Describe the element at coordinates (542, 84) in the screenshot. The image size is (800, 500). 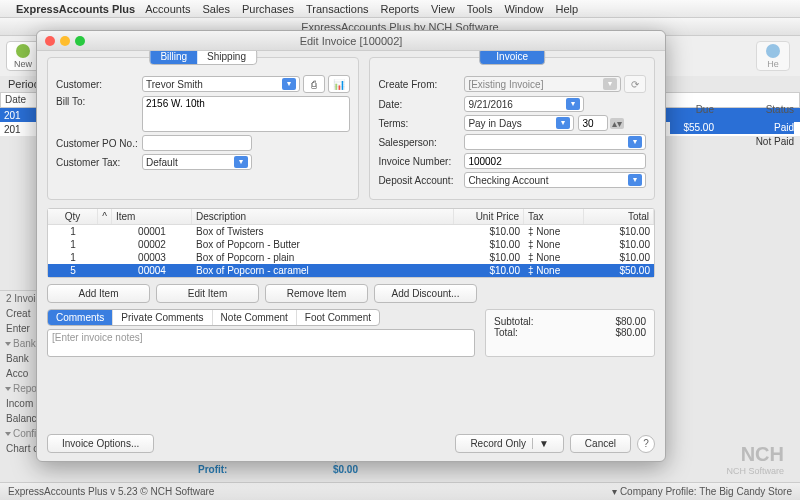
I see `createfrom-combo: [Existing Invoice]▾` at that location.